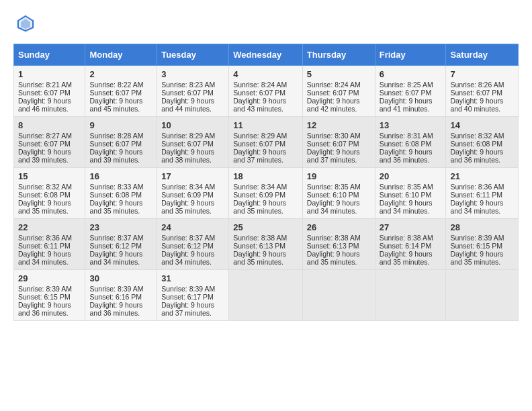 The width and height of the screenshot is (532, 411). I want to click on sunrise: Sunrise: 8:26 AM, so click(477, 85).